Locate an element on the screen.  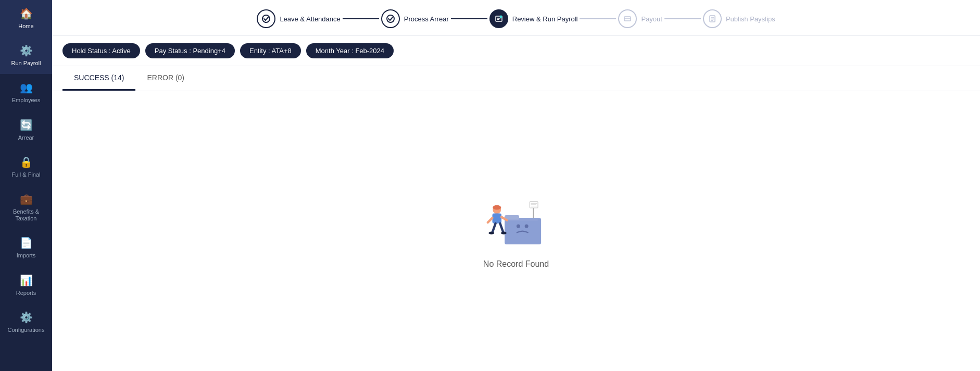
sidebar-item-label: Imports is located at coordinates (26, 255).